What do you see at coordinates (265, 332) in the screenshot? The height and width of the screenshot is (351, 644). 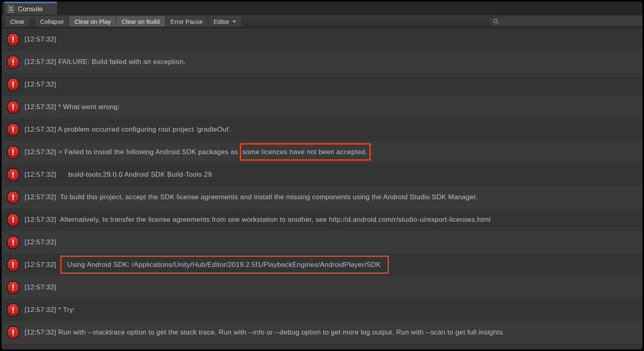 I see `log-message: [12:57:32] Run with --stacktrace option …` at bounding box center [265, 332].